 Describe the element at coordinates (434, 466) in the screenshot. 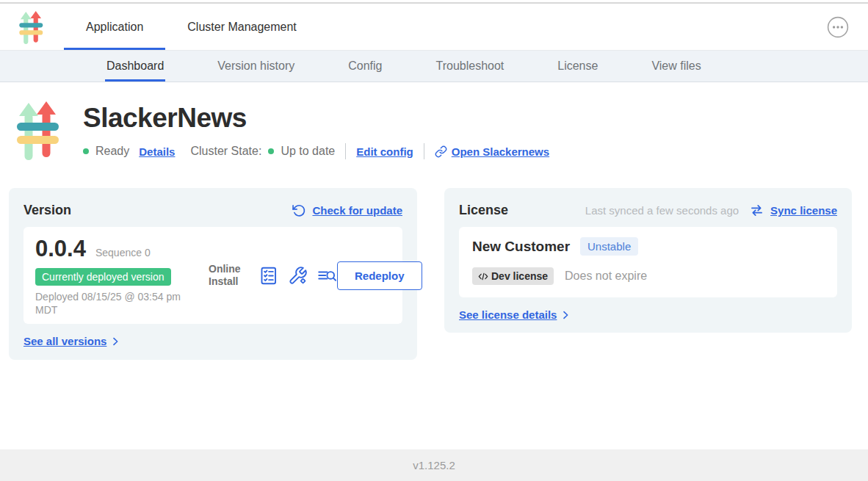

I see `footer: v1.125.2` at that location.